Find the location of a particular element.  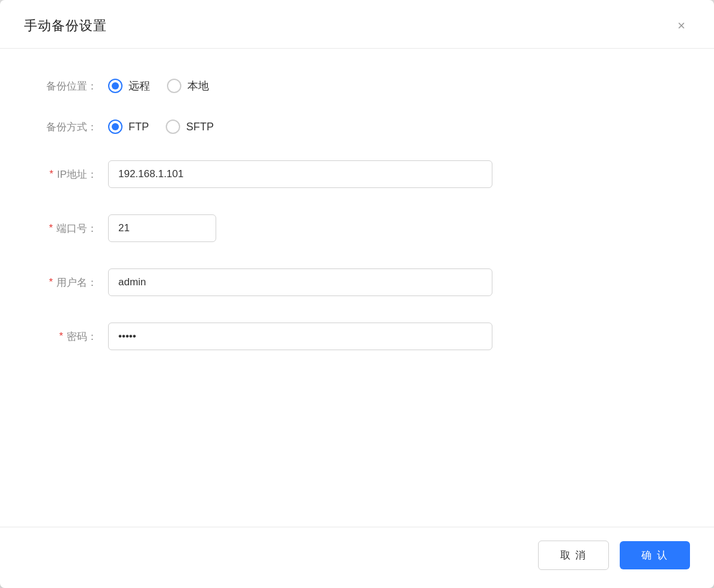

password-label: * 密码： is located at coordinates (72, 336).